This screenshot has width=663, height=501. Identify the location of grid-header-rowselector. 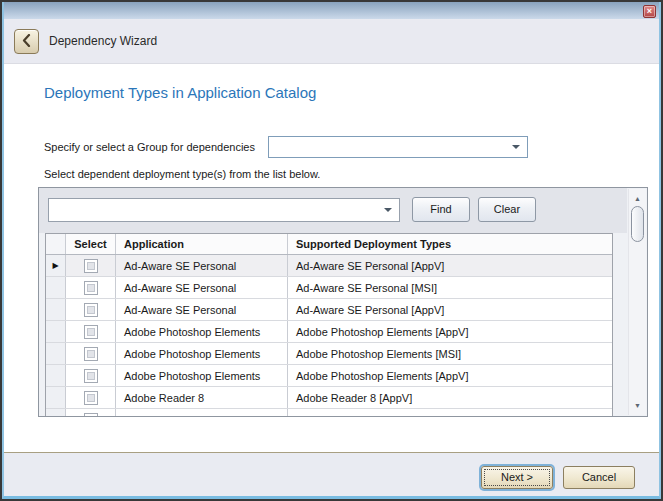
(56, 244).